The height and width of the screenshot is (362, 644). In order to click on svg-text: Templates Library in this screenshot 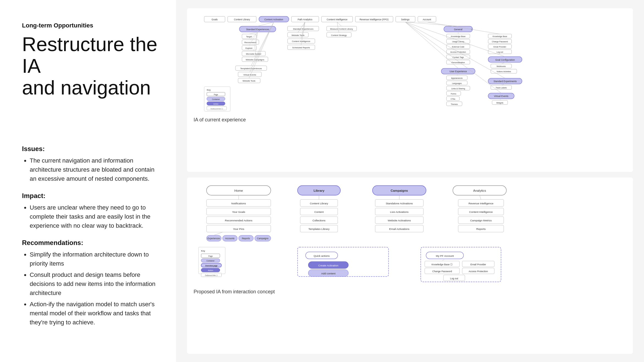, I will do `click(319, 229)`.